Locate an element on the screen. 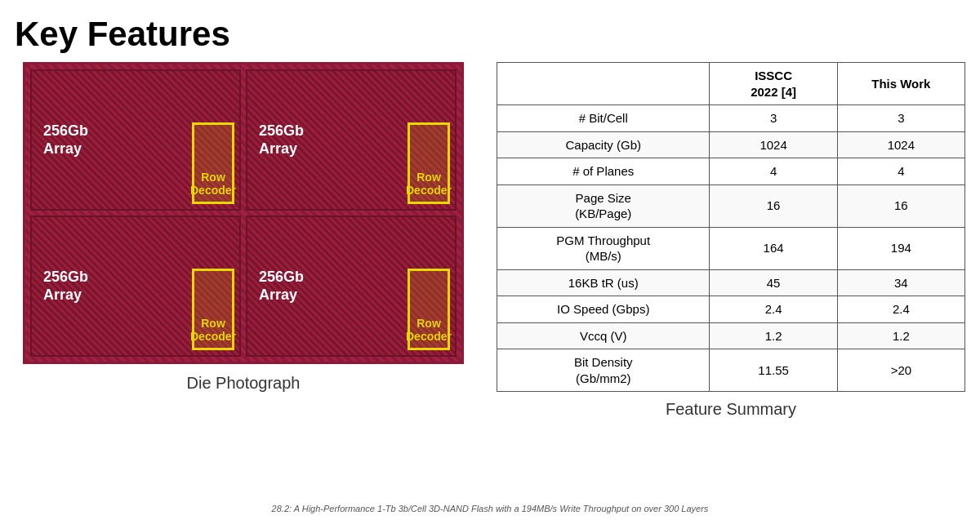  table-cell-this-work: 194 is located at coordinates (901, 248).